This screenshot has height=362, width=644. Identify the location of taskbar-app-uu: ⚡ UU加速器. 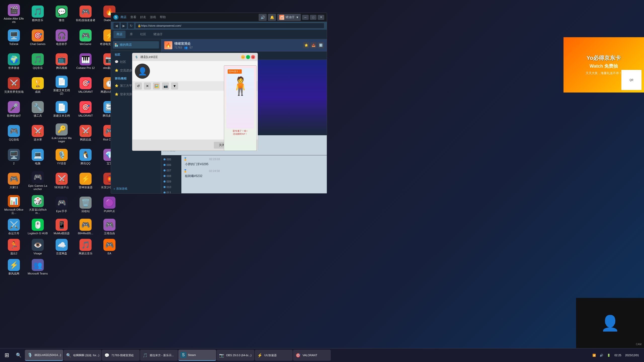
(274, 355).